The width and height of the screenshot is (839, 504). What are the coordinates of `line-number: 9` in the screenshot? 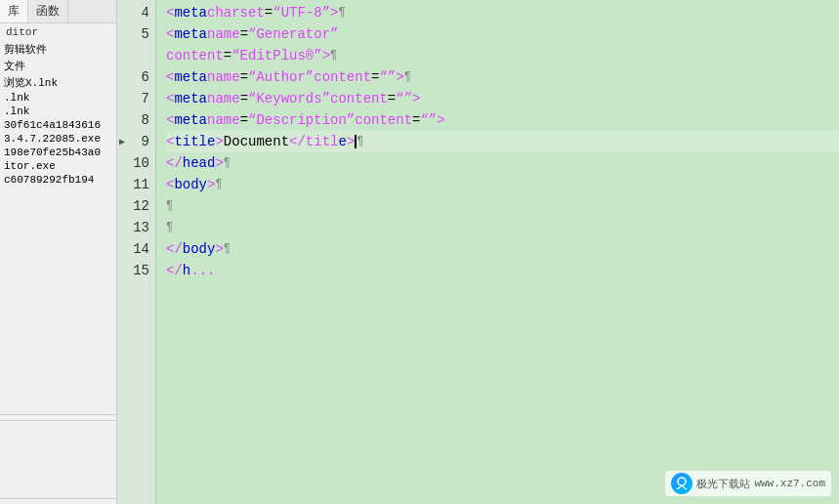 It's located at (137, 142).